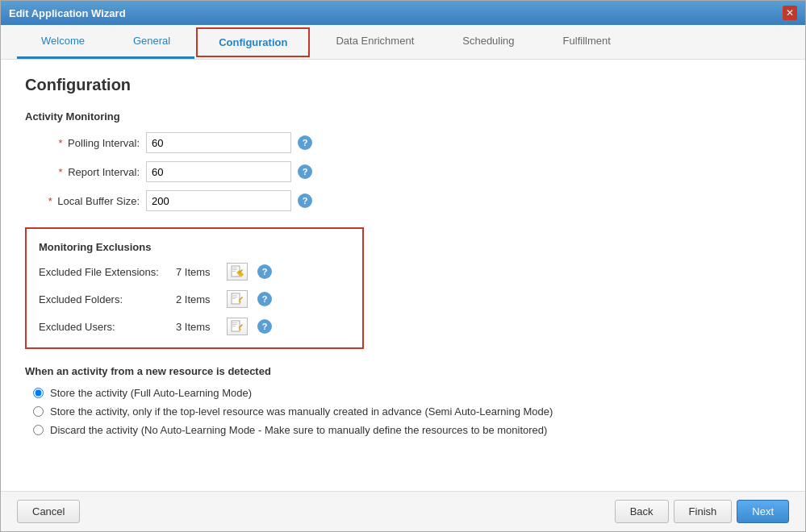 This screenshot has width=806, height=532. Describe the element at coordinates (403, 371) in the screenshot. I see `new-resource-title: When an activity from a new resource is …` at that location.